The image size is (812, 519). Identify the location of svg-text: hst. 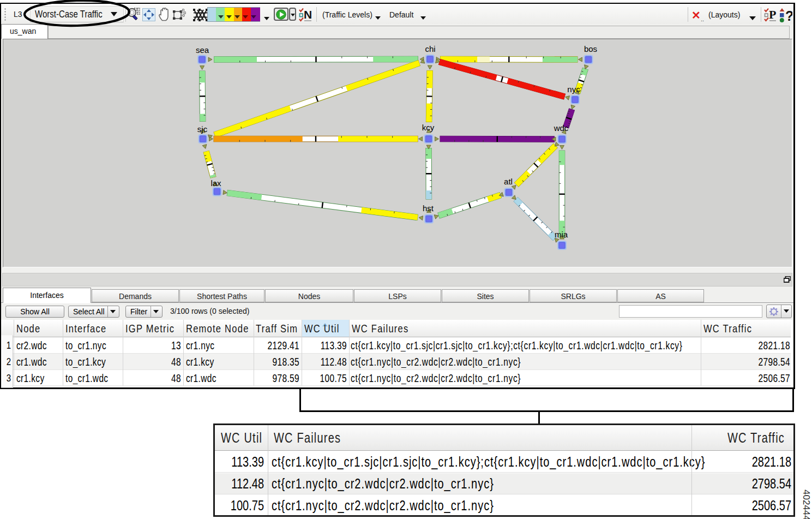
(429, 208).